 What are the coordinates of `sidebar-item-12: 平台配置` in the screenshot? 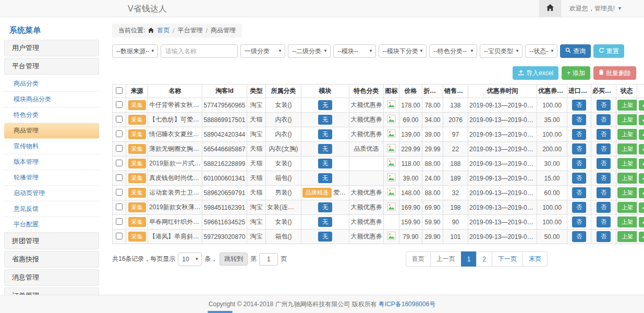 It's located at (52, 225).